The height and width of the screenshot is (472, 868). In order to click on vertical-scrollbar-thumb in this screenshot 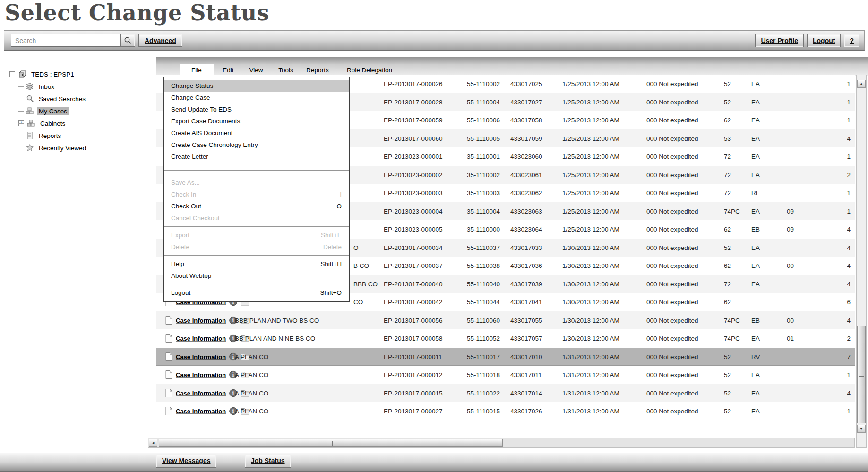, I will do `click(861, 374)`.